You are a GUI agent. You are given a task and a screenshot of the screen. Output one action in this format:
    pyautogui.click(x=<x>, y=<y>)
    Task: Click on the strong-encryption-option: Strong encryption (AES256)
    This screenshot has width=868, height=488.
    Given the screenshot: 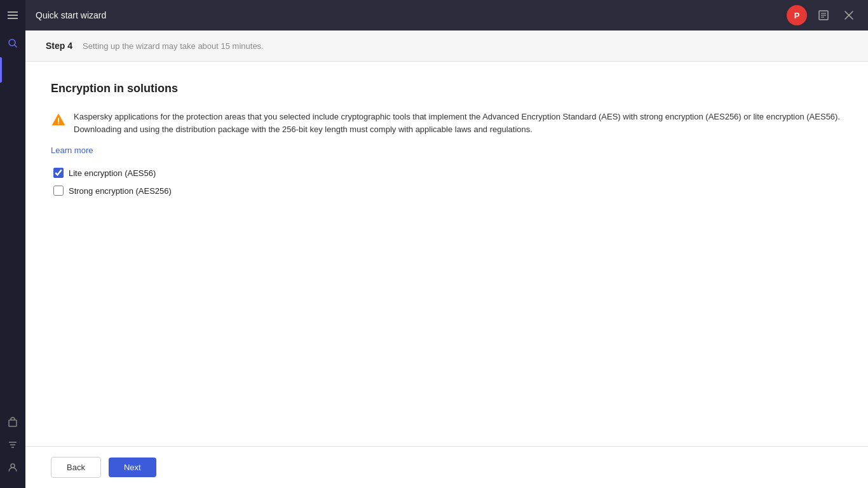 What is the action you would take?
    pyautogui.click(x=448, y=191)
    